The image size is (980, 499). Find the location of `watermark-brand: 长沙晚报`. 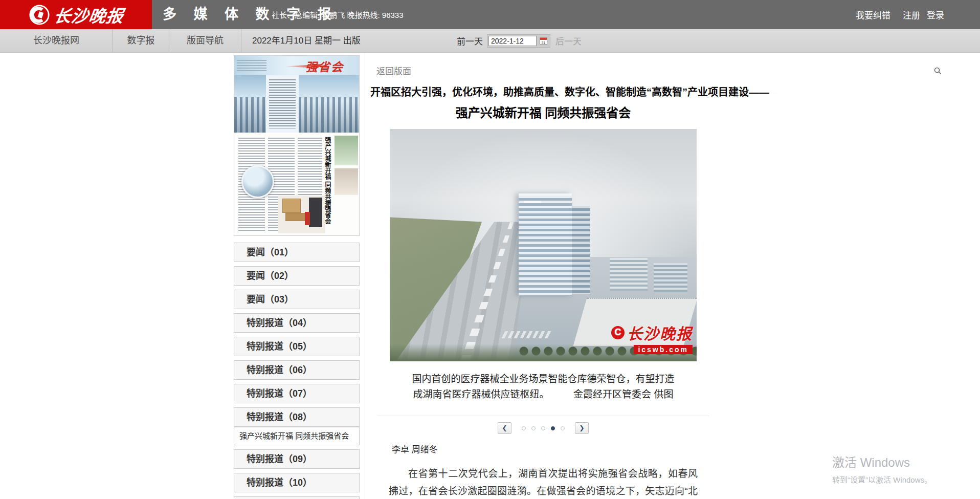

watermark-brand: 长沙晚报 is located at coordinates (660, 333).